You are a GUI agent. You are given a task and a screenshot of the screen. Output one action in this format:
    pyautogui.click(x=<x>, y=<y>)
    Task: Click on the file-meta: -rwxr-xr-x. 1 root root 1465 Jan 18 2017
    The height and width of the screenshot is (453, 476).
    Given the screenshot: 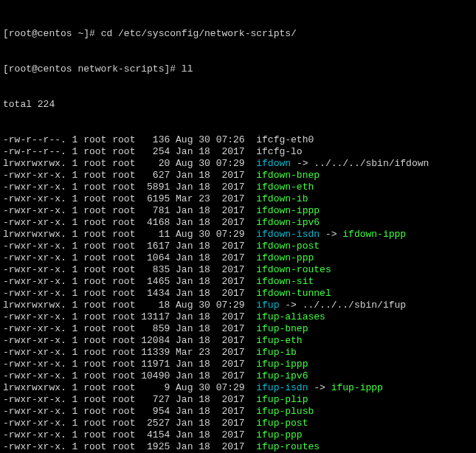 What is the action you would take?
    pyautogui.click(x=130, y=282)
    